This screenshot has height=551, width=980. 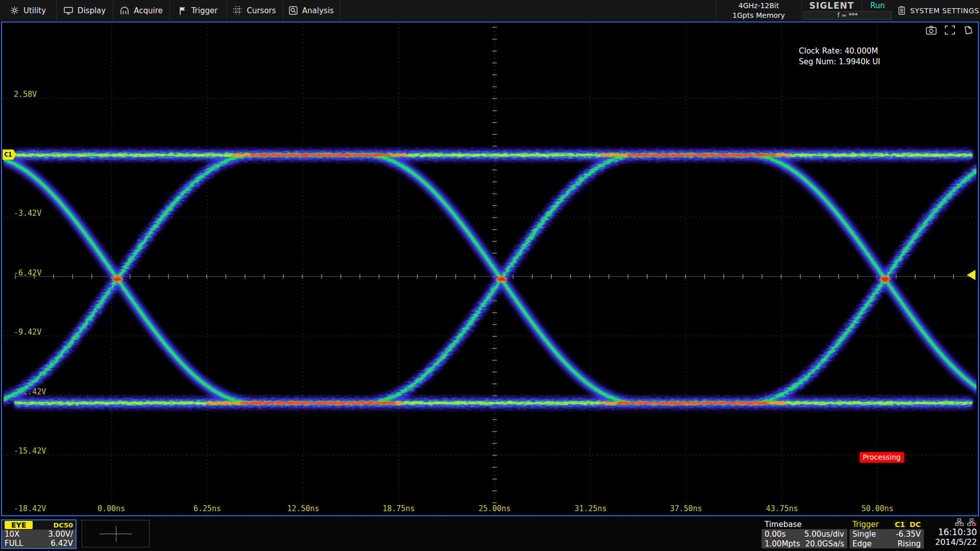 I want to click on hardware-info: 4GHz-12Bit 1Gpts Memory, so click(x=758, y=10).